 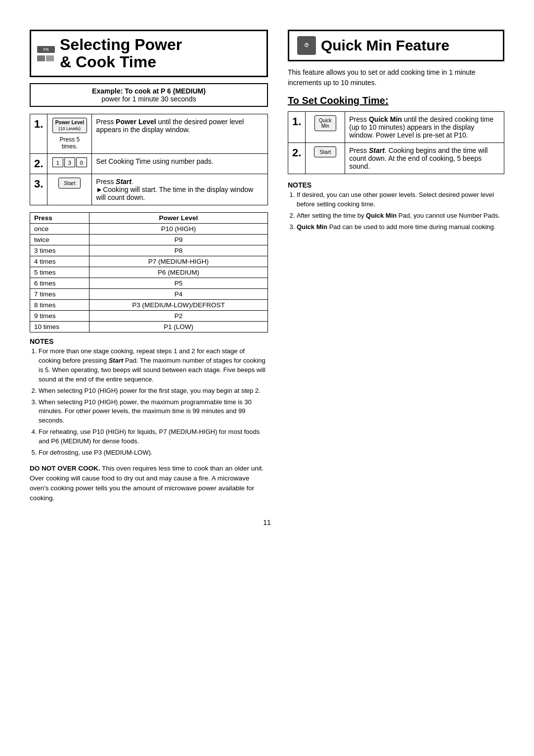 What do you see at coordinates (170, 126) in the screenshot?
I see `step-1-instruction: Press Power Level until the desired powe…` at bounding box center [170, 126].